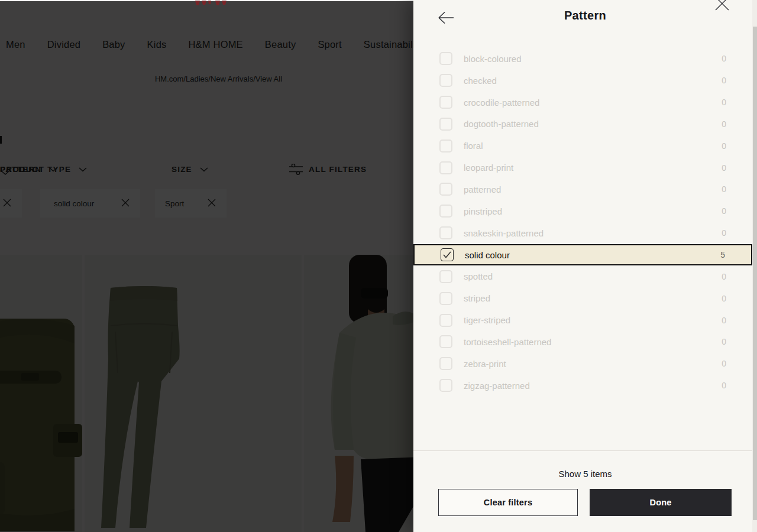 Image resolution: width=757 pixels, height=532 pixels. What do you see at coordinates (583, 103) in the screenshot?
I see `pattern-option-row: crocodile-patterned 0` at bounding box center [583, 103].